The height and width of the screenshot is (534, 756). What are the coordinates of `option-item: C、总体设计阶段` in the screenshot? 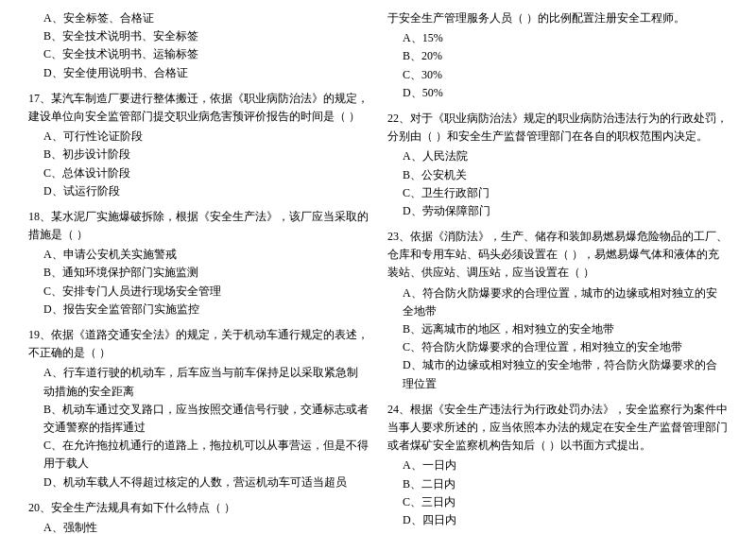 It's located at (198, 174).